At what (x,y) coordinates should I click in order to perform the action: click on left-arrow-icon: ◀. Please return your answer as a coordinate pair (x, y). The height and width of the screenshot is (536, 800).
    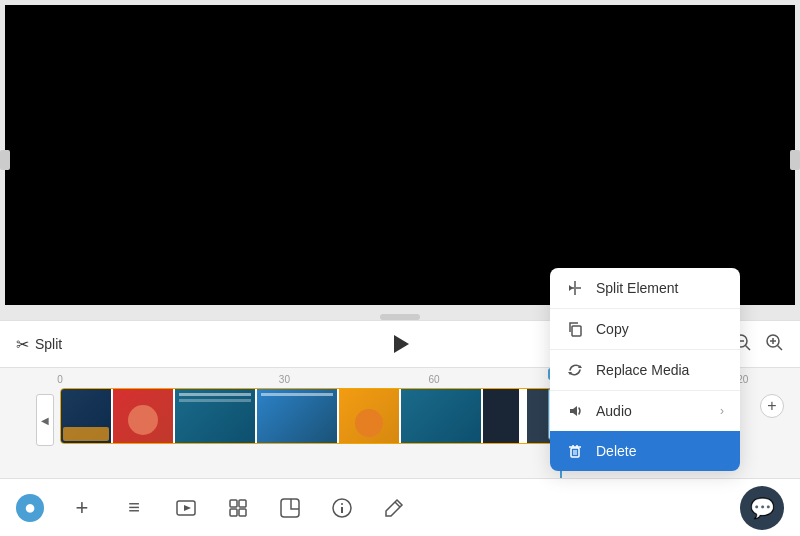
    Looking at the image, I should click on (45, 420).